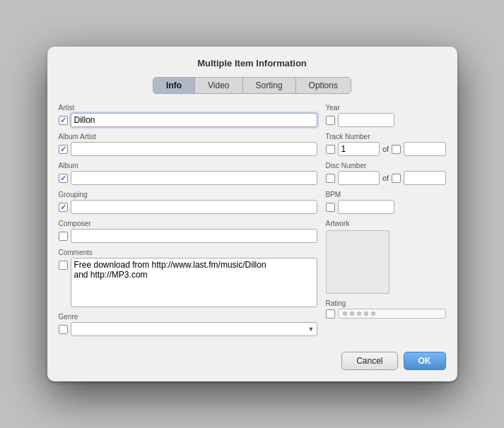 This screenshot has height=428, width=504. What do you see at coordinates (188, 120) in the screenshot?
I see `artist-row` at bounding box center [188, 120].